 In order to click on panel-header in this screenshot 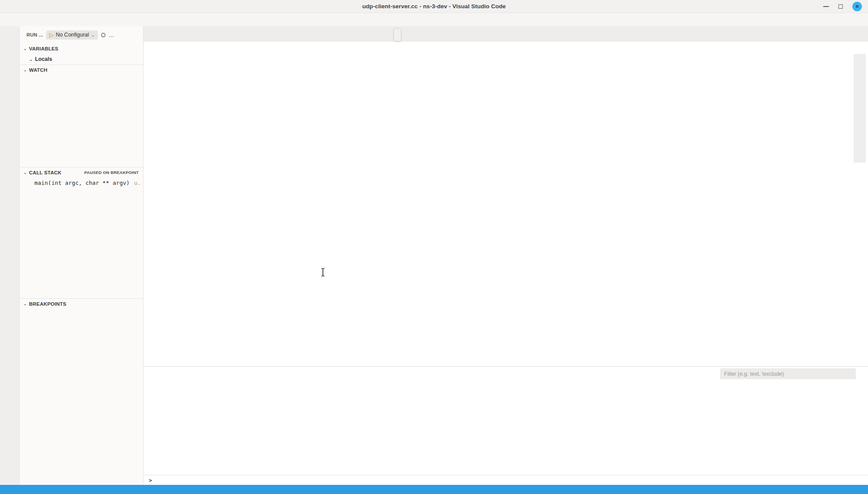, I will do `click(506, 374)`.